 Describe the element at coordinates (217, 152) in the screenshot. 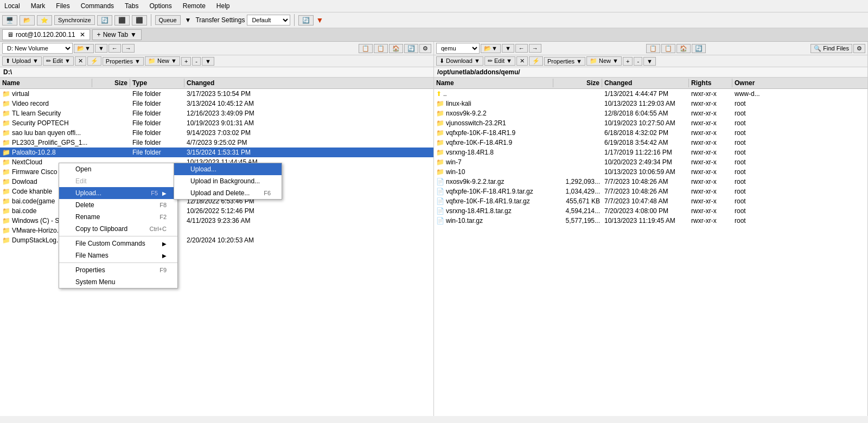

I see `left-file-row: 📁Paloalto-10.2.8 File folder 3/15/2024 1…` at that location.